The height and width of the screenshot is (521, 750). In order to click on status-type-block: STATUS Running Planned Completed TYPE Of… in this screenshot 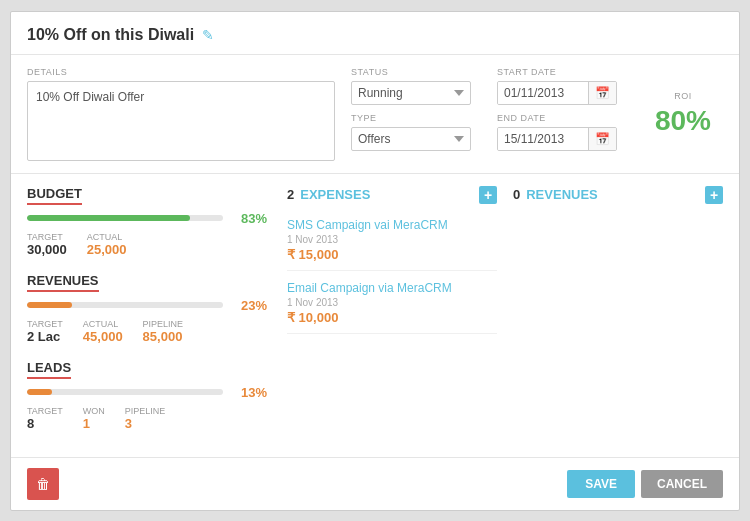, I will do `click(416, 114)`.